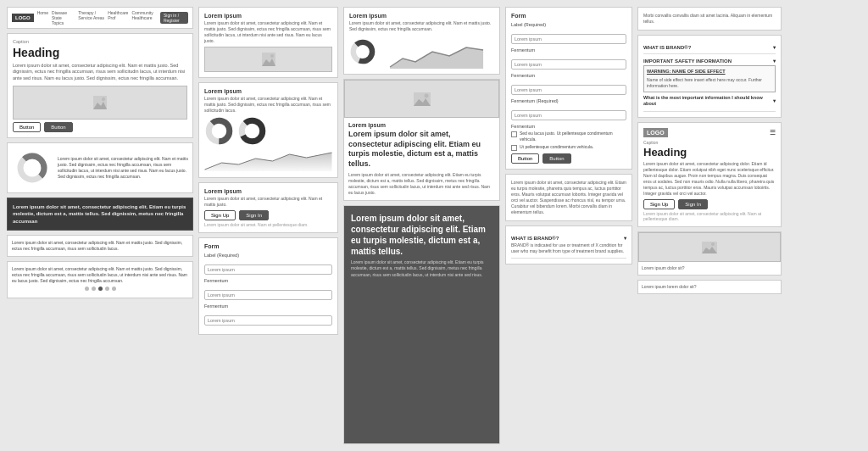 The image size is (868, 451). I want to click on signin-register-button: Sign in / Register, so click(175, 18).